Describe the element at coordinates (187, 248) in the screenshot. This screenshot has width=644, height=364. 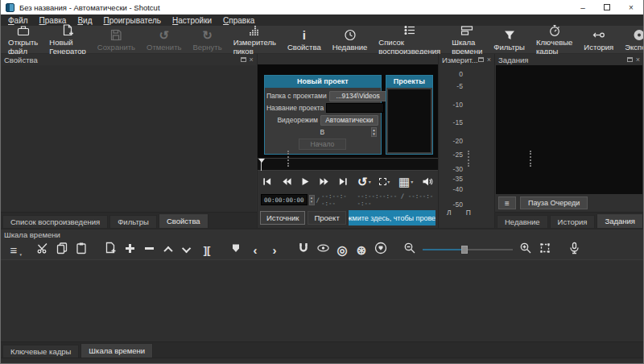
I see `chevron-down-icon` at that location.